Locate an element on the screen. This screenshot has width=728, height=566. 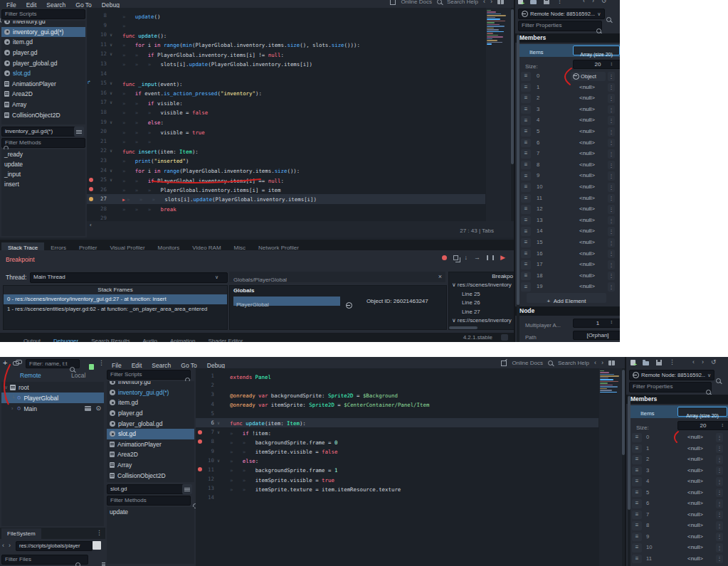
online-docs-button: Online Docs is located at coordinates (527, 363).